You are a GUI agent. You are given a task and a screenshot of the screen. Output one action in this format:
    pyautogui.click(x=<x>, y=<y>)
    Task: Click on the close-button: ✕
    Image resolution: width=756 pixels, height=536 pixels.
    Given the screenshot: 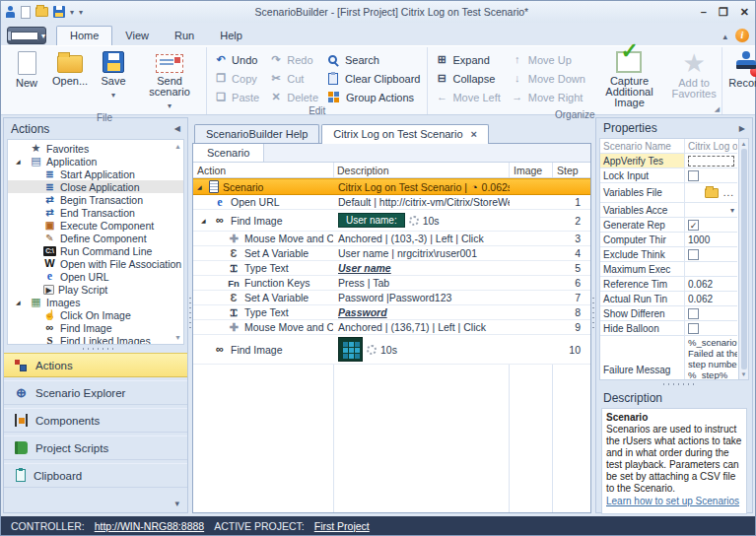 What is the action you would take?
    pyautogui.click(x=745, y=12)
    